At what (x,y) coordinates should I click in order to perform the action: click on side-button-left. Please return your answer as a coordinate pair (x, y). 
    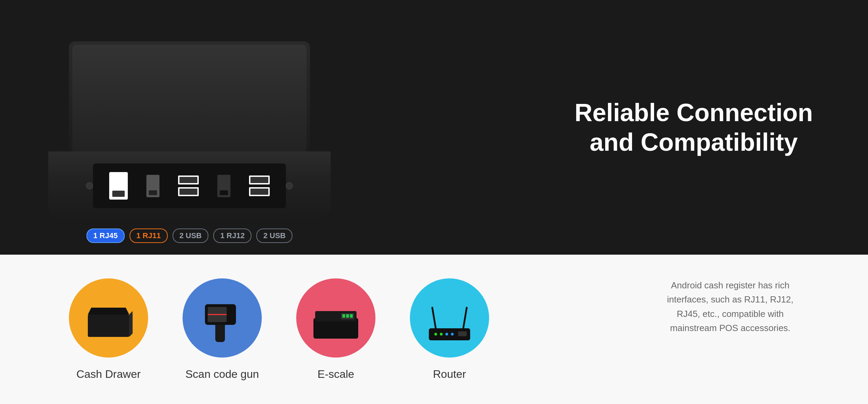
    Looking at the image, I should click on (90, 186).